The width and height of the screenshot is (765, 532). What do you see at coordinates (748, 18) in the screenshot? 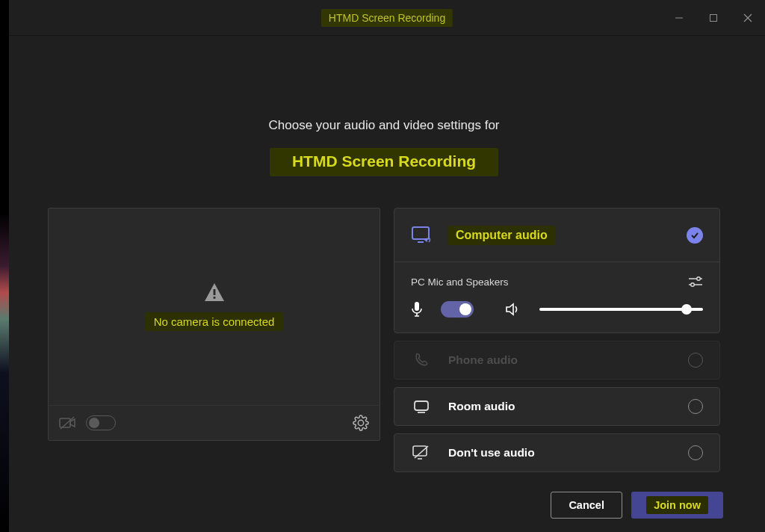
I see `close-button` at bounding box center [748, 18].